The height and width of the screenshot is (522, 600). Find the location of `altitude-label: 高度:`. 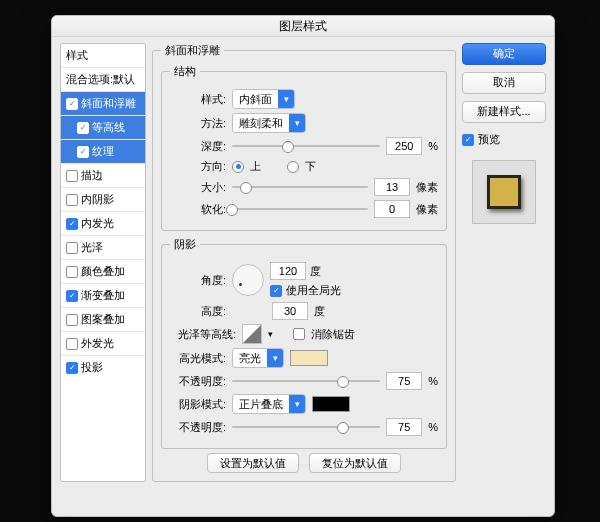

altitude-label: 高度: is located at coordinates (198, 312).